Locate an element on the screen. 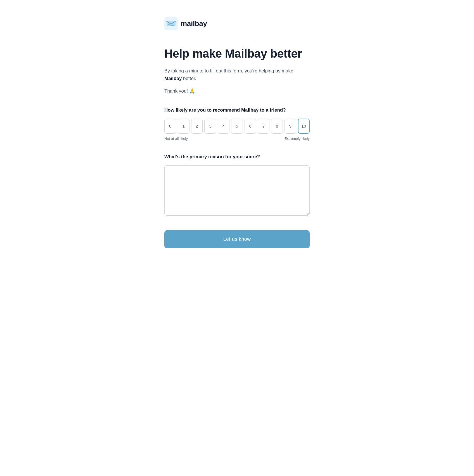 This screenshot has height=476, width=474. nps-button-7: 7 is located at coordinates (264, 126).